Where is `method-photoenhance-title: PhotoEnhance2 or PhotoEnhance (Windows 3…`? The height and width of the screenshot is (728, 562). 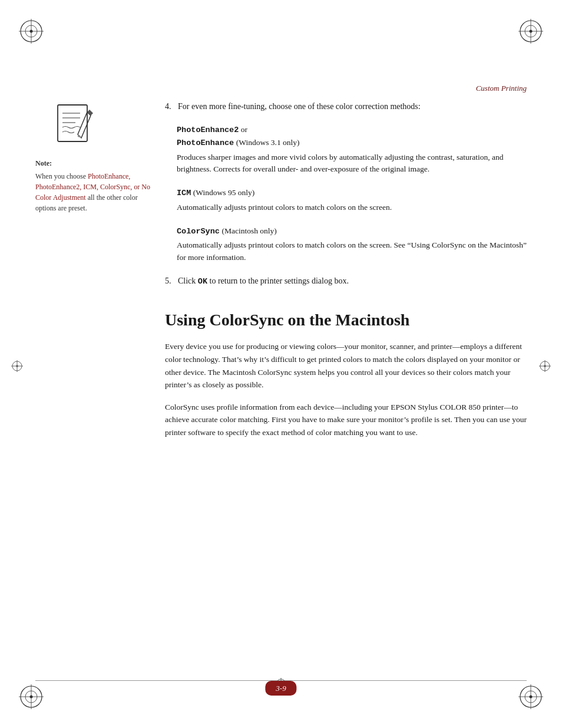 method-photoenhance-title: PhotoEnhance2 or PhotoEnhance (Windows 3… is located at coordinates (352, 137).